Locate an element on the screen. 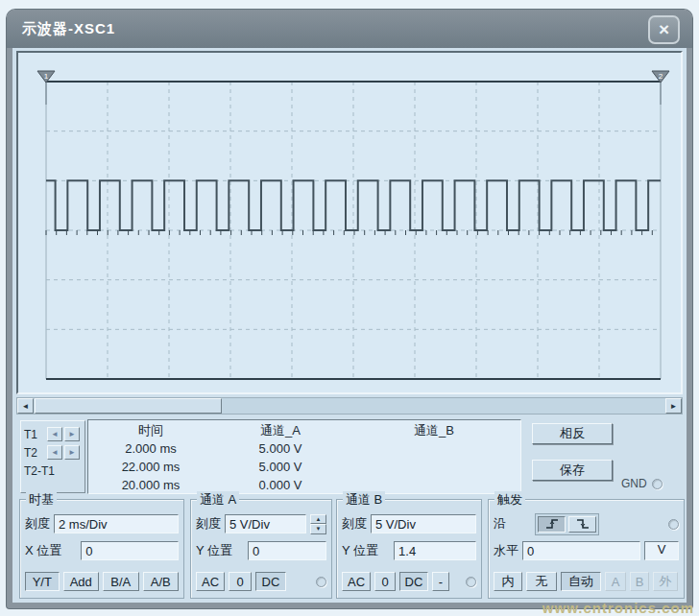  t2-t1-label: T2-T1 is located at coordinates (53, 471).